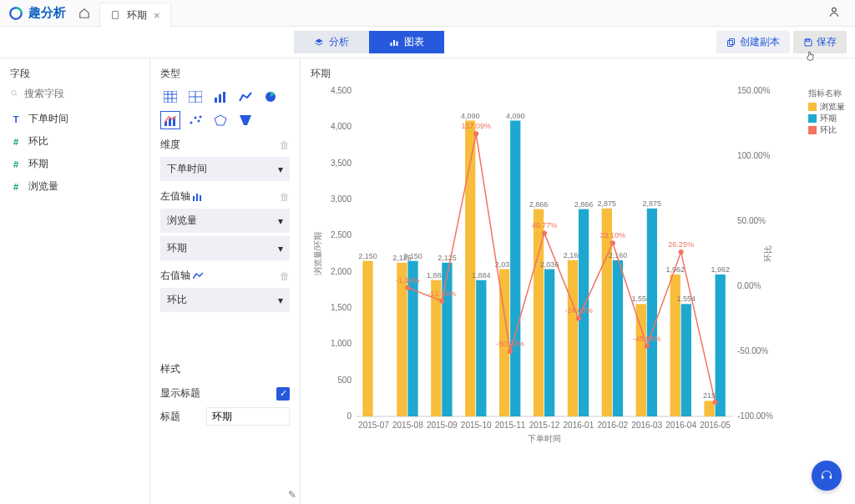  Describe the element at coordinates (820, 42) in the screenshot. I see `save-button: 保存` at that location.